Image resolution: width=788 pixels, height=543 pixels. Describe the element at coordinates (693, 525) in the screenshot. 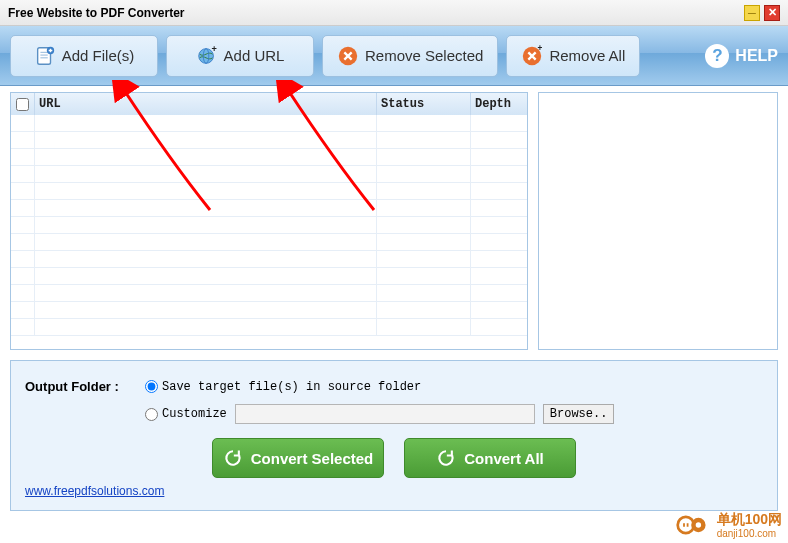

I see `watermark-logo-icon` at that location.